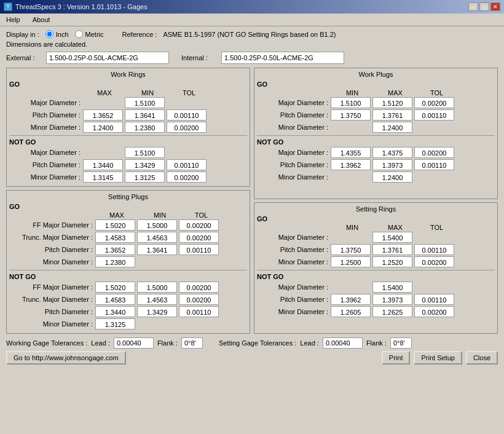 The height and width of the screenshot is (434, 504). Describe the element at coordinates (252, 343) in the screenshot. I see `tolerances-row: Working Gage Tolerances : Lead : Flank :…` at that location.